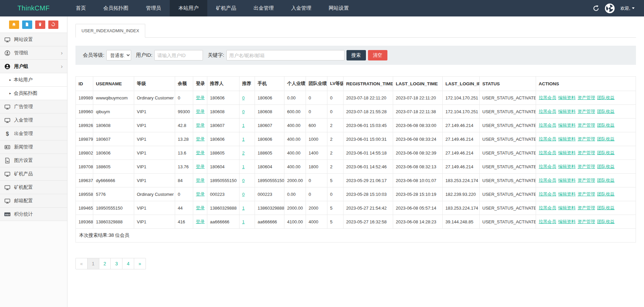  I want to click on sidebar-item-points-statistics: VISA积分统计, so click(34, 214).